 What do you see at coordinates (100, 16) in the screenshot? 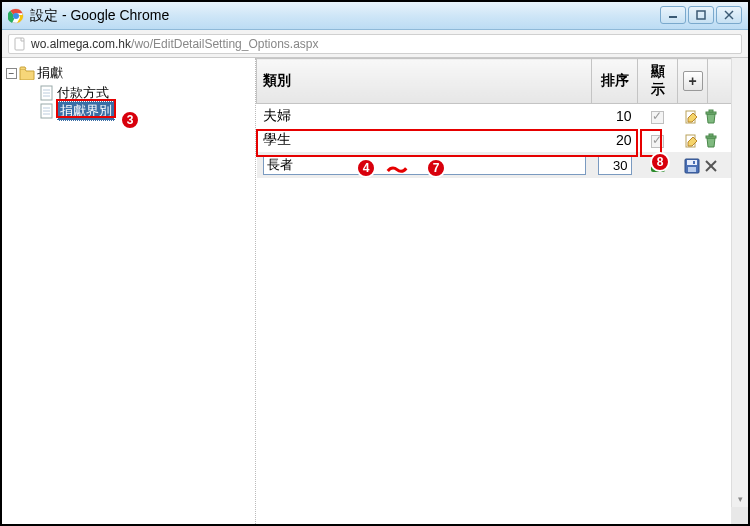
I see `window-title: 設定 - Google Chrome` at bounding box center [100, 16].